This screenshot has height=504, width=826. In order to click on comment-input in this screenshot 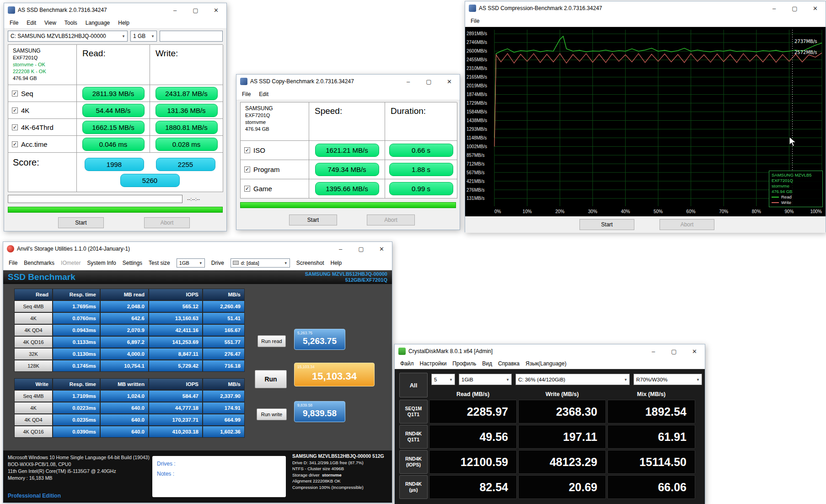, I will do `click(191, 36)`.